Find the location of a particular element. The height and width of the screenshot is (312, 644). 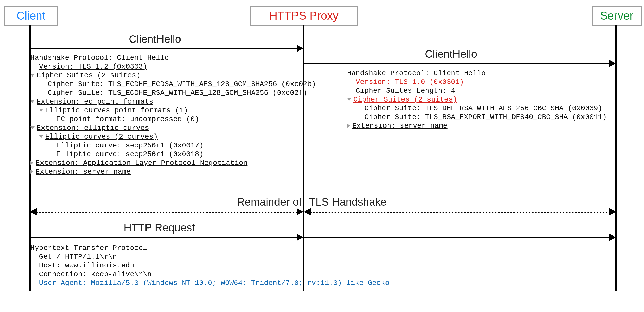

dump-line: Connection: keep-alive\r\n is located at coordinates (211, 274).